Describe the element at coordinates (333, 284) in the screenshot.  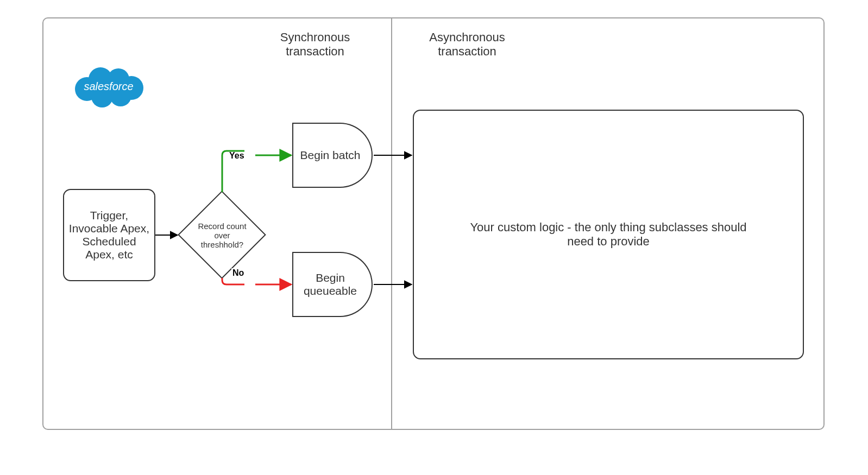
I see `node-begin-queueable: Begin queueable` at that location.